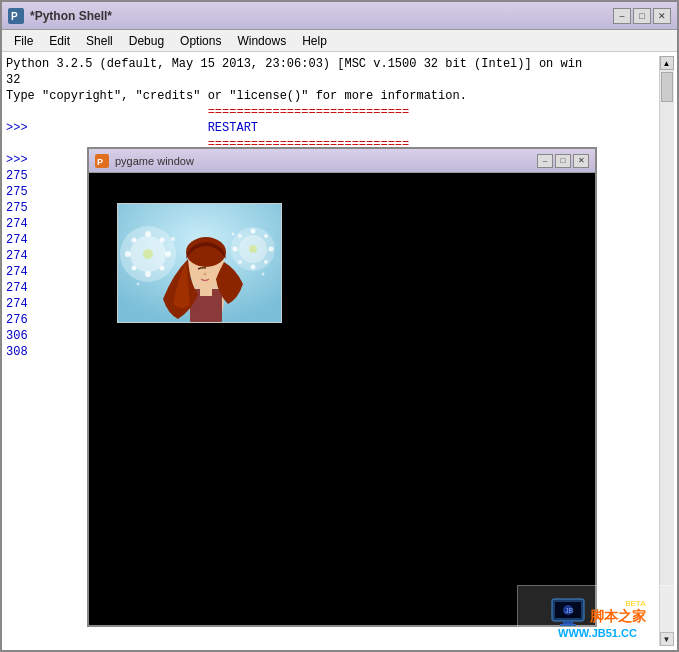  What do you see at coordinates (200, 41) in the screenshot?
I see `menu-options: Options` at bounding box center [200, 41].